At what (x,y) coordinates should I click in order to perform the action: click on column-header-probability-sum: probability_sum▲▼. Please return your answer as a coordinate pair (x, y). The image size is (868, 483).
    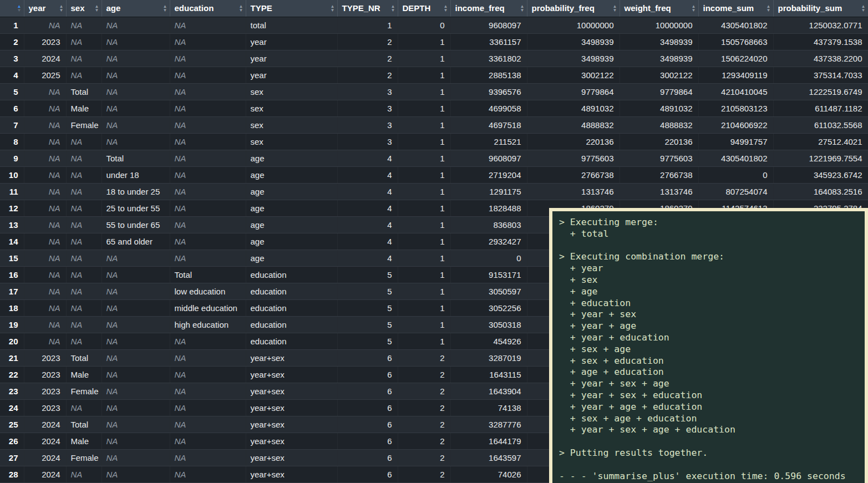
    Looking at the image, I should click on (821, 8).